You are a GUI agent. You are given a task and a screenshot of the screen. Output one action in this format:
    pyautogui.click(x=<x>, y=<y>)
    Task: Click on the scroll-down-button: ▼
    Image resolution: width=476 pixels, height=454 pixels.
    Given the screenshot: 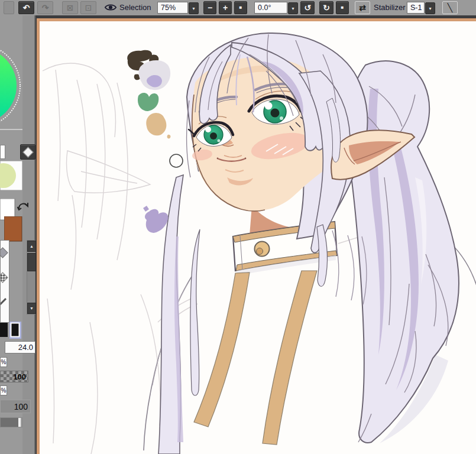 What is the action you would take?
    pyautogui.click(x=32, y=309)
    